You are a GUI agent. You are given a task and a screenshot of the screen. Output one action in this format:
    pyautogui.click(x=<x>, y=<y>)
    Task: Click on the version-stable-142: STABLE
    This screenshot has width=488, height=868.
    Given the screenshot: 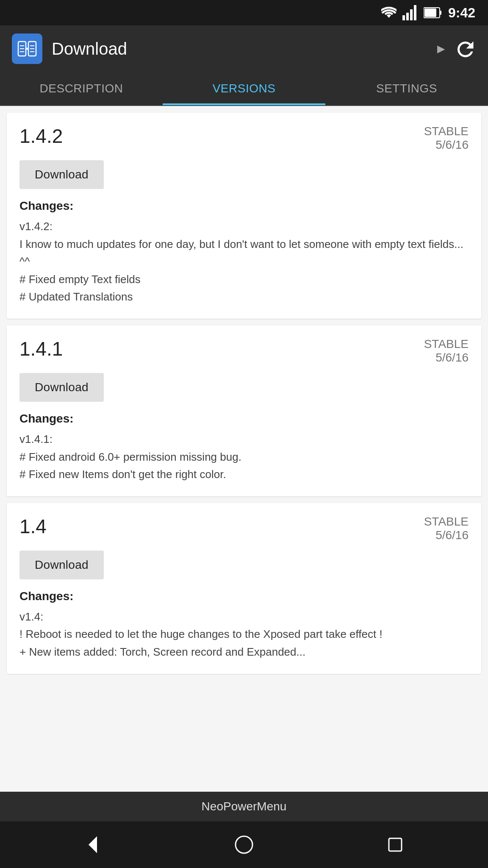 What is the action you would take?
    pyautogui.click(x=446, y=131)
    